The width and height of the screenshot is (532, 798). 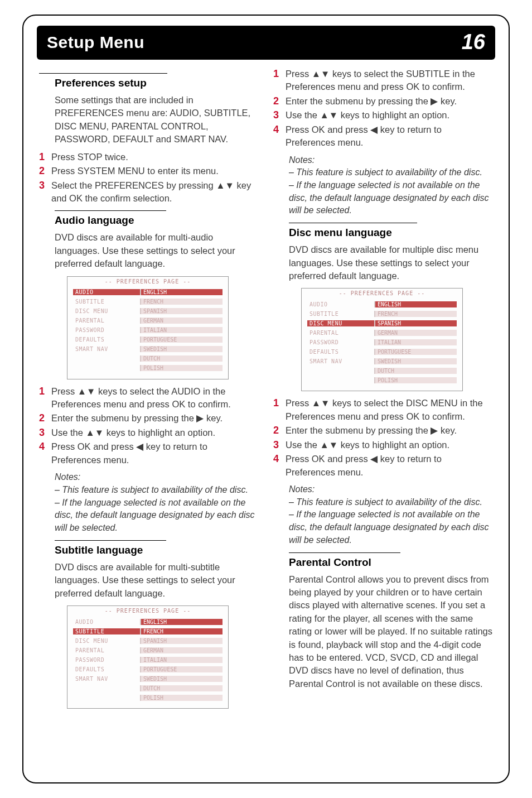 What do you see at coordinates (382, 339) in the screenshot?
I see `osd-screenshot-discmenu: -- PREFERENCES PAGE -- AUDIOENGLISH SUBT…` at bounding box center [382, 339].